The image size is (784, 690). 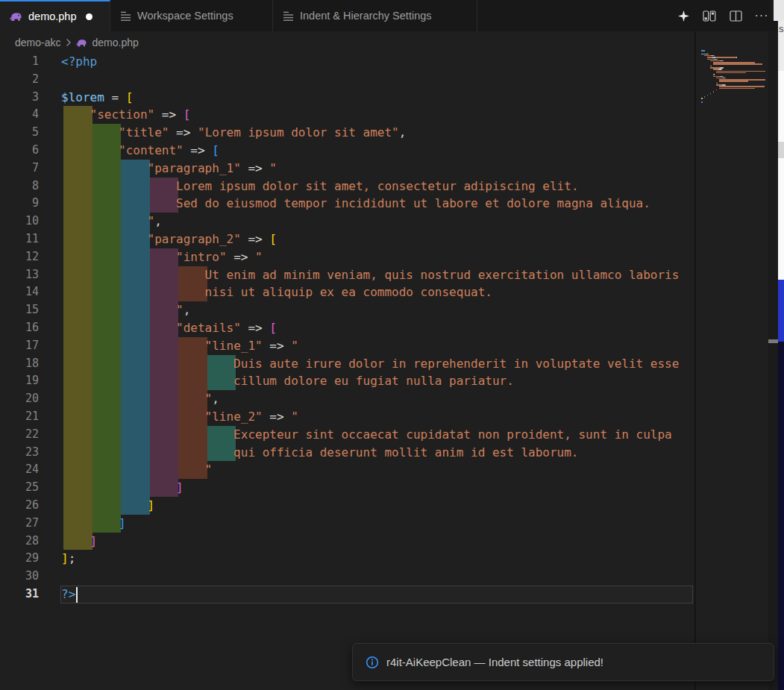 I want to click on line-number: 15, so click(x=19, y=310).